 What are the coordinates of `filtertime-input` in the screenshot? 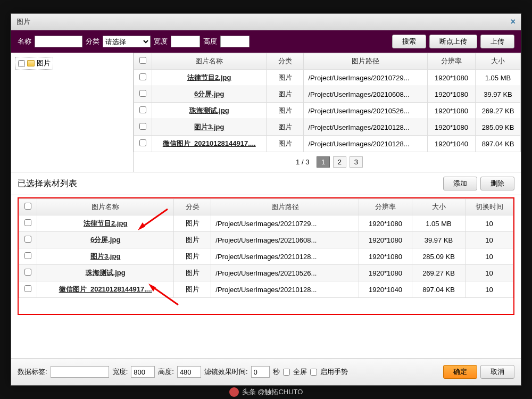 It's located at (261, 372).